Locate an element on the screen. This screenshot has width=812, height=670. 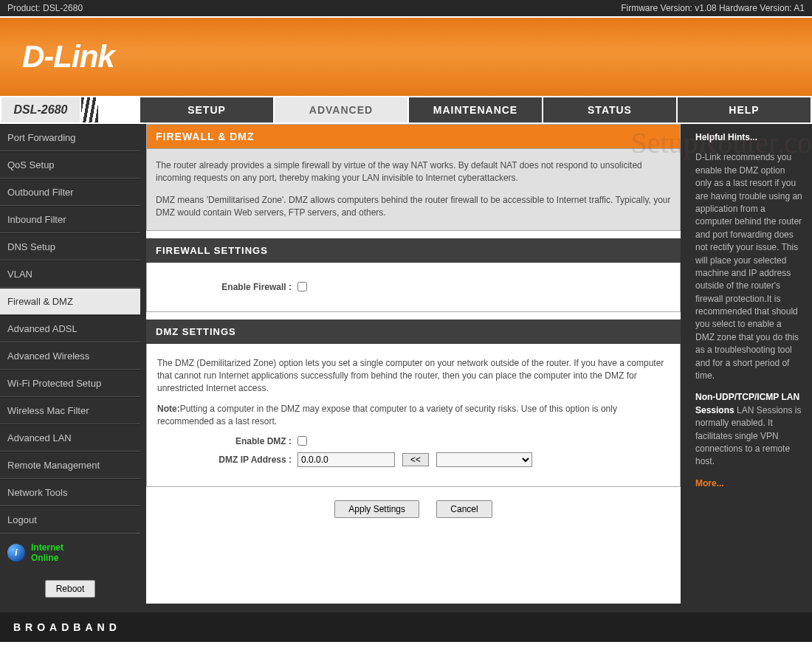
nav-tab-maintenance: MAINTENANCE is located at coordinates (476, 110).